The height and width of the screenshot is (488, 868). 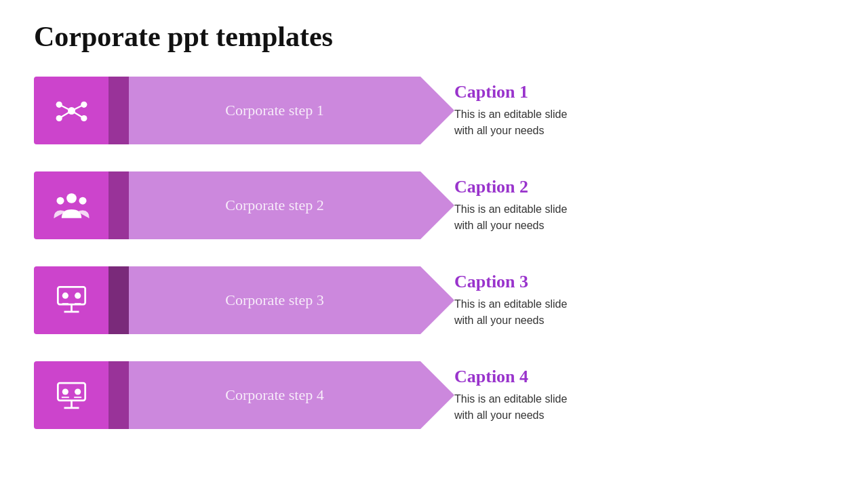 What do you see at coordinates (227, 300) in the screenshot?
I see `arrow-wrapper-3: Corporate step 3` at bounding box center [227, 300].